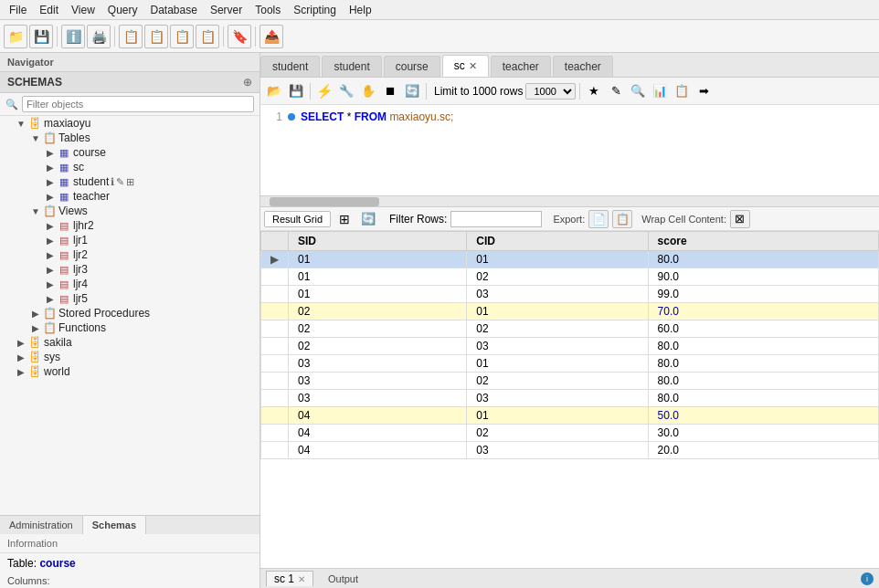 Image resolution: width=879 pixels, height=588 pixels. I want to click on toolbar-copy3: 📋, so click(182, 37).